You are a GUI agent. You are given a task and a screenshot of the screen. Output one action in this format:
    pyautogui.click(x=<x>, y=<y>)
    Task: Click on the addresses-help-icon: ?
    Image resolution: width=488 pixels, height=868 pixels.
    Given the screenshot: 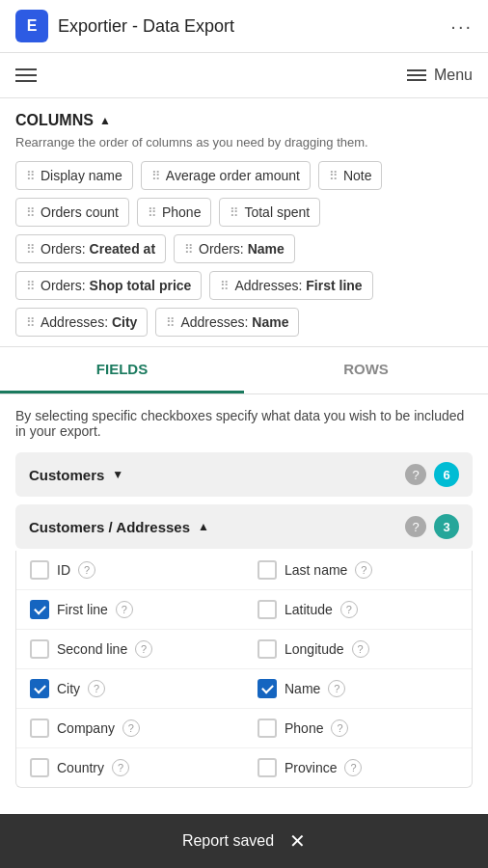 What is the action you would take?
    pyautogui.click(x=416, y=527)
    